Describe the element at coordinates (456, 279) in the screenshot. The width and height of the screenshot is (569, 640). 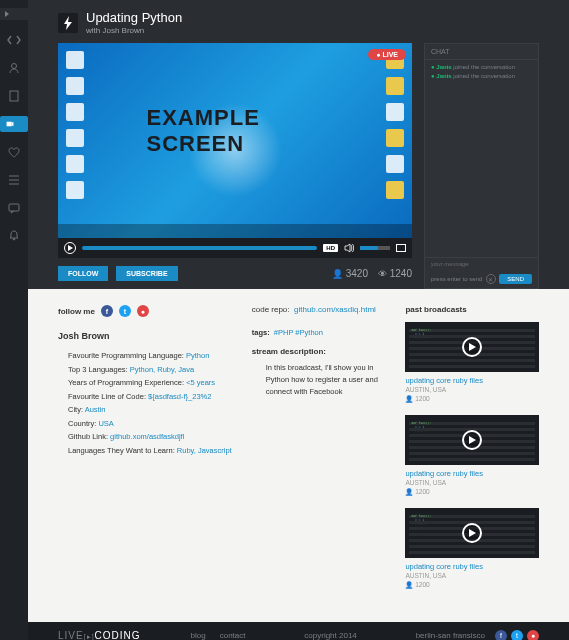
I see `chat-hint: press enter to send` at that location.